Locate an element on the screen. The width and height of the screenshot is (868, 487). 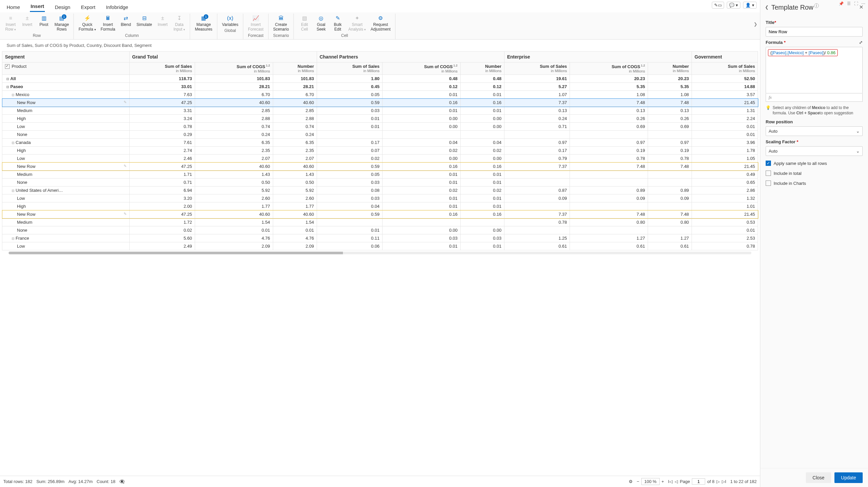
pin-icon: 📌 is located at coordinates (841, 4).